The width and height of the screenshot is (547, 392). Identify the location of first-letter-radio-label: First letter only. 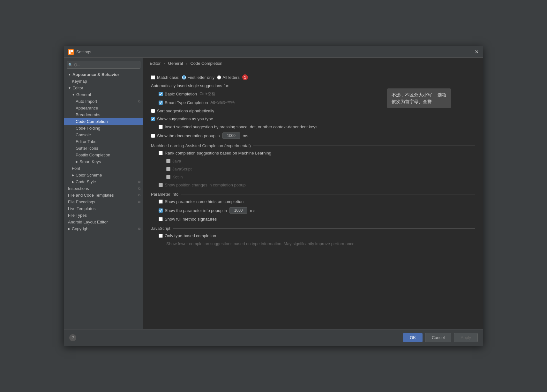
(198, 77).